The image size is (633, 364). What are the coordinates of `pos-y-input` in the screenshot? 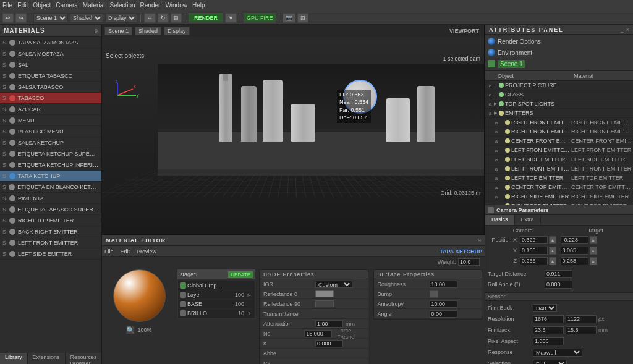 It's located at (534, 251).